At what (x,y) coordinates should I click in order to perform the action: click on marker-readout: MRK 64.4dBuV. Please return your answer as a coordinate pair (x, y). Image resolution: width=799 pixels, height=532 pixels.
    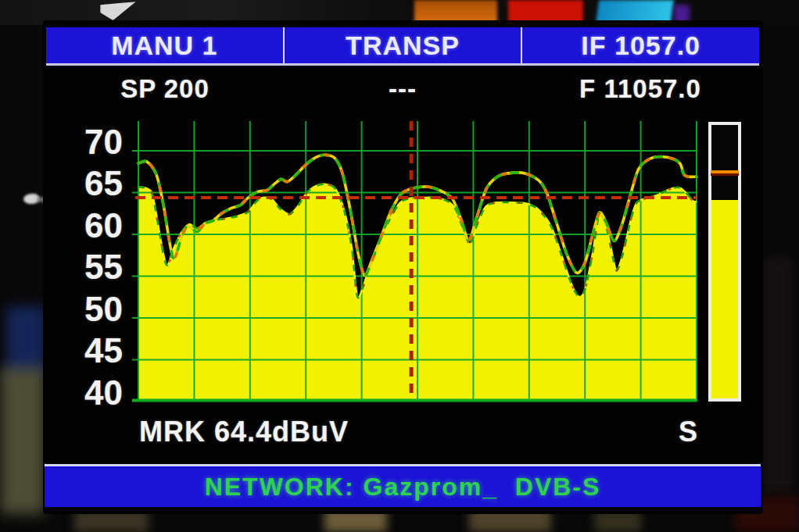
    Looking at the image, I should click on (244, 432).